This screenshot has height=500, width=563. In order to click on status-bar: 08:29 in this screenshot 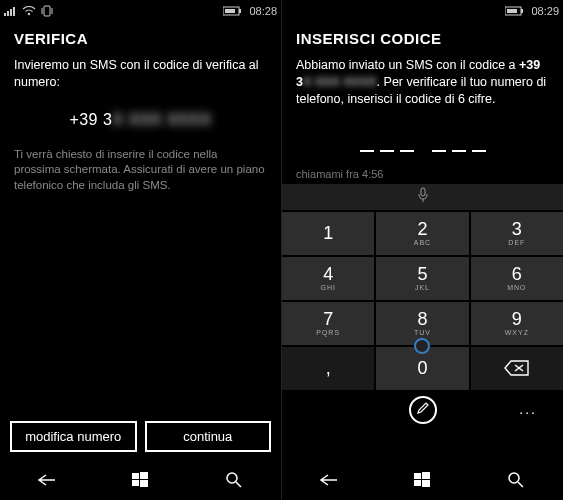, I will do `click(422, 11)`.